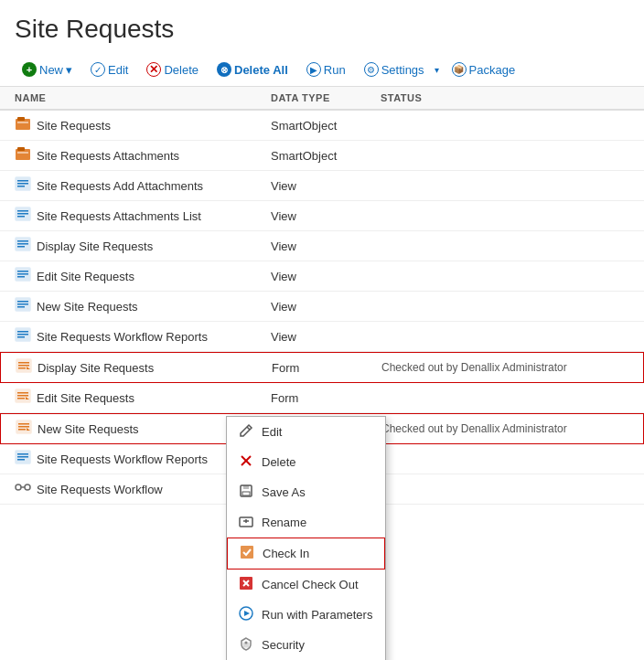  Describe the element at coordinates (272, 431) in the screenshot. I see `menu-item-label: Edit` at that location.